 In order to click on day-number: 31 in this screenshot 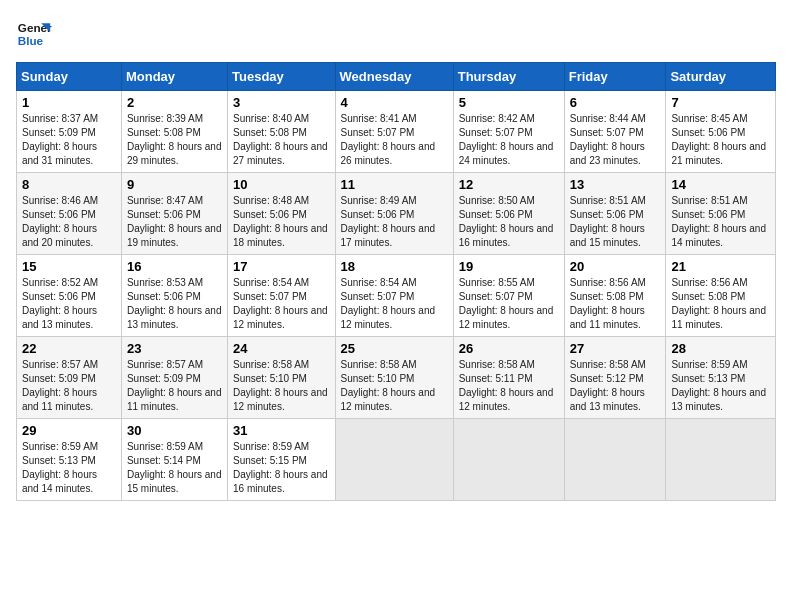, I will do `click(281, 430)`.